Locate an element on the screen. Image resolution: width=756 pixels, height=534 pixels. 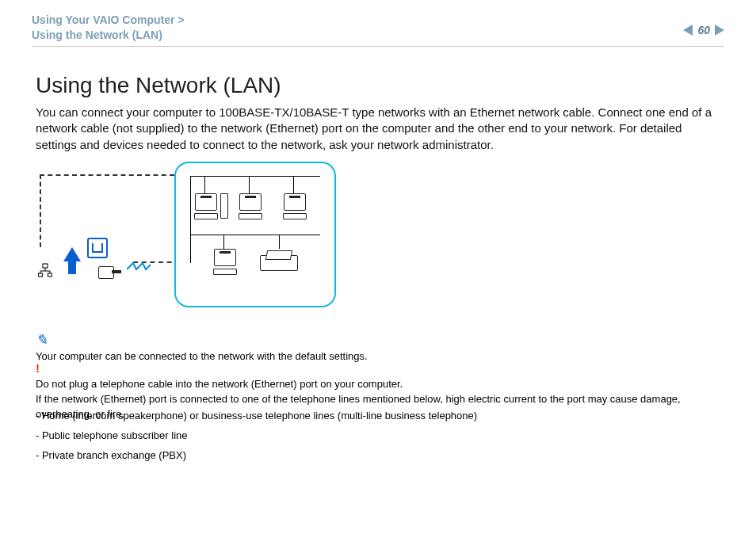
list-item: - Public telephone subscriber line is located at coordinates (378, 436).